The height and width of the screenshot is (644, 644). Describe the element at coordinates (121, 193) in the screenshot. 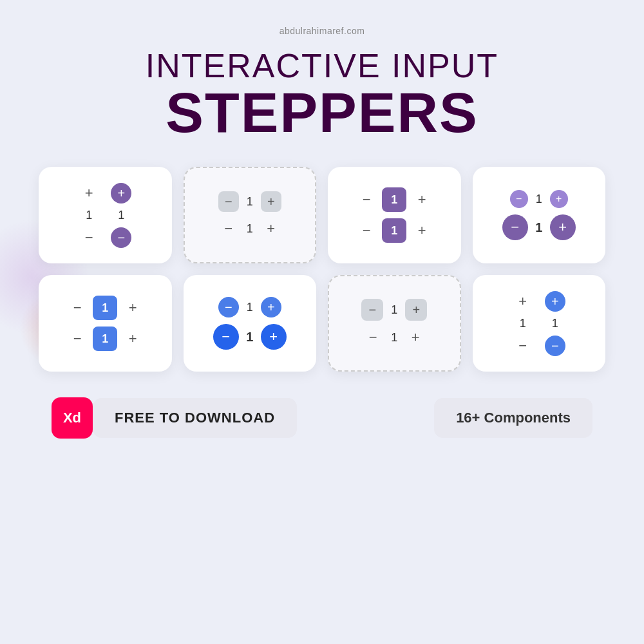

I see `plus-btn-purple: +` at that location.